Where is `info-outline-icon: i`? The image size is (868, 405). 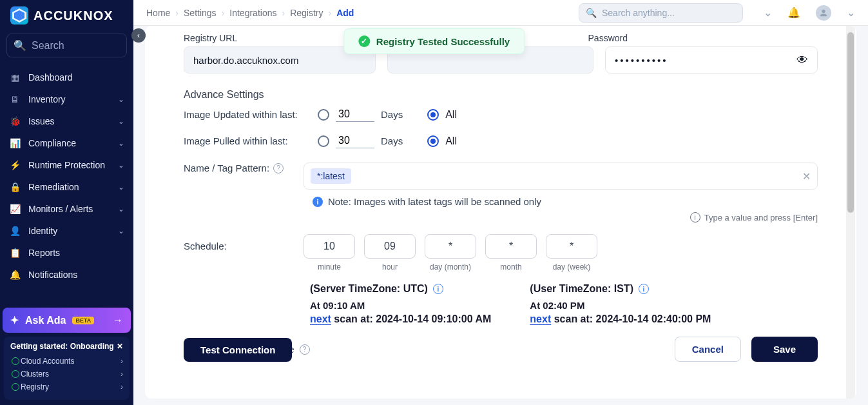
info-outline-icon: i is located at coordinates (695, 217).